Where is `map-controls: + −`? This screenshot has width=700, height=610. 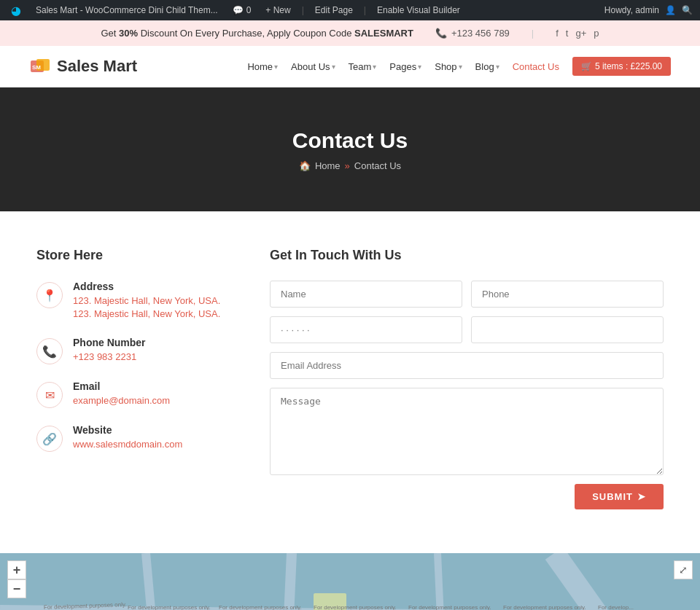 map-controls: + − is located at coordinates (17, 579).